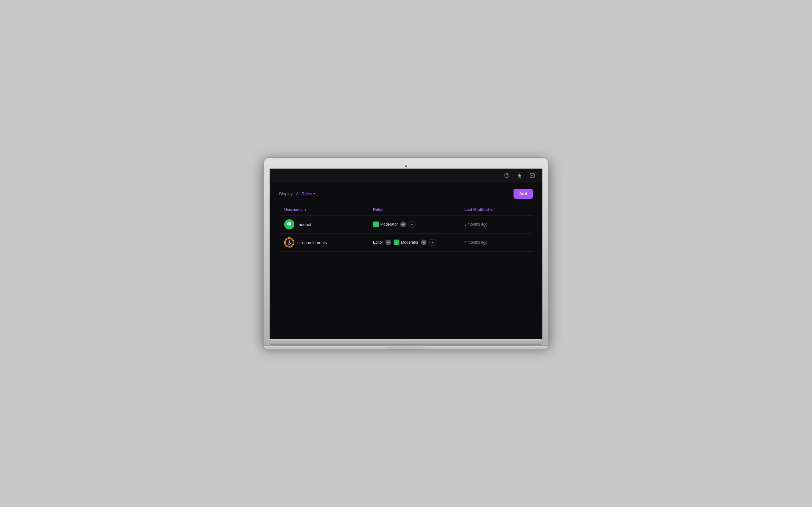  Describe the element at coordinates (433, 242) in the screenshot. I see `add-role-streamelements-button: +` at that location.